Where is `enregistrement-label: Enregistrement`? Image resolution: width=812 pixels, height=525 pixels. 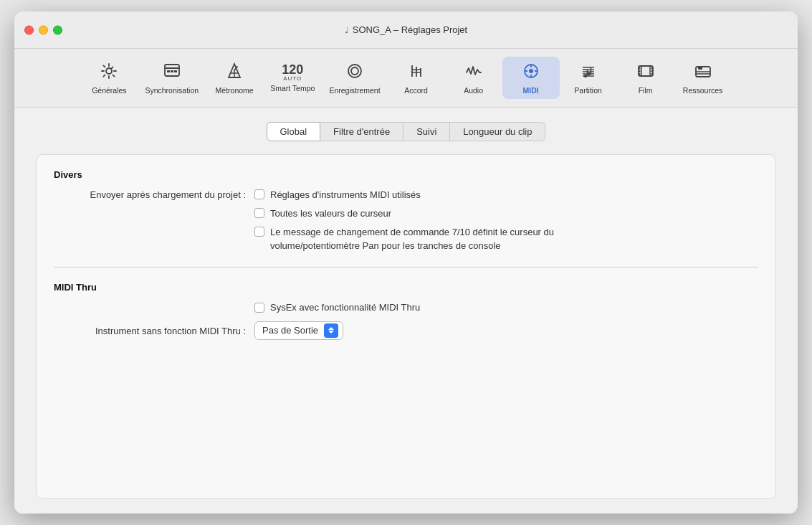
enregistrement-label: Enregistrement is located at coordinates (354, 90).